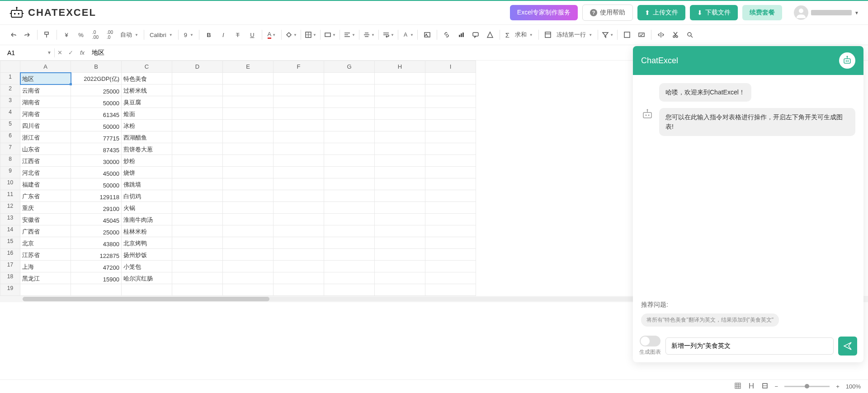  I want to click on cell: 87435, so click(96, 149).